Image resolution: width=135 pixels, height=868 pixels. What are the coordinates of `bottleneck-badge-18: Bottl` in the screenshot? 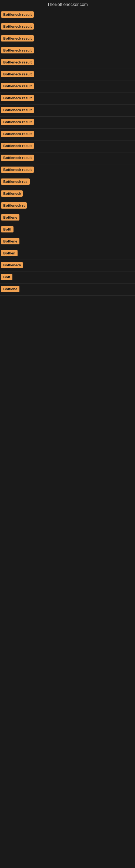 It's located at (7, 229).